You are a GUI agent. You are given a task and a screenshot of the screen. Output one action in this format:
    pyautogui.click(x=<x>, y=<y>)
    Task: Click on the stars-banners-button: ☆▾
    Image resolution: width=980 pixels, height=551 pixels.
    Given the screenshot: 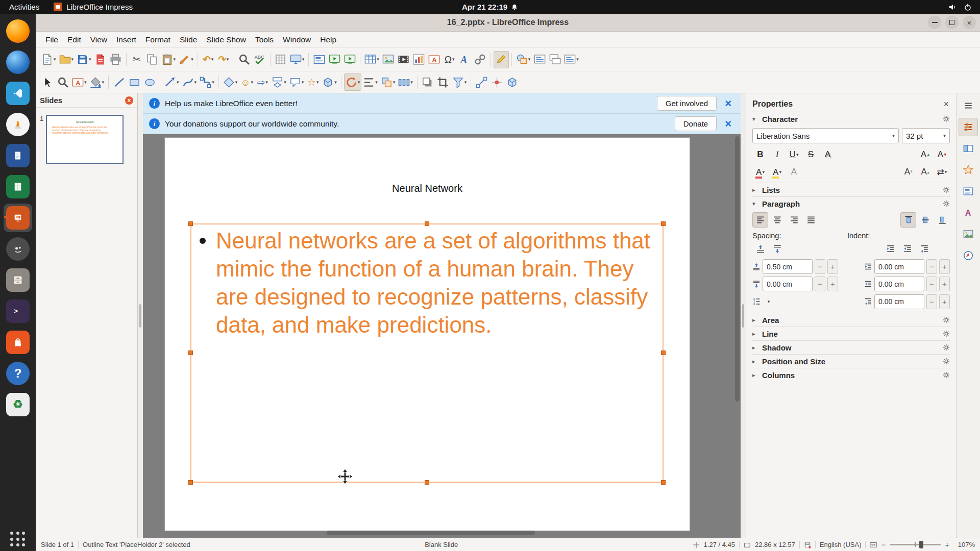 What is the action you would take?
    pyautogui.click(x=313, y=82)
    